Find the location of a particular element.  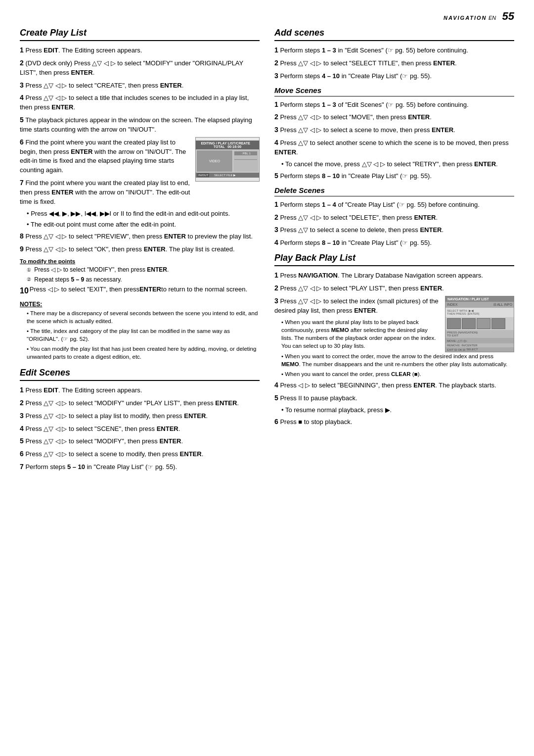

note-1: There may be a discrepancy of several se… is located at coordinates (143, 317).